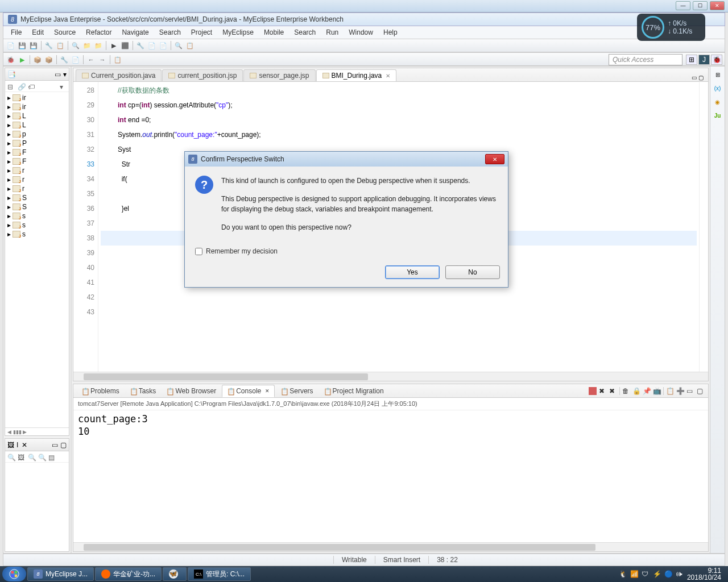  I want to click on package-item: ▸P, so click(37, 143).